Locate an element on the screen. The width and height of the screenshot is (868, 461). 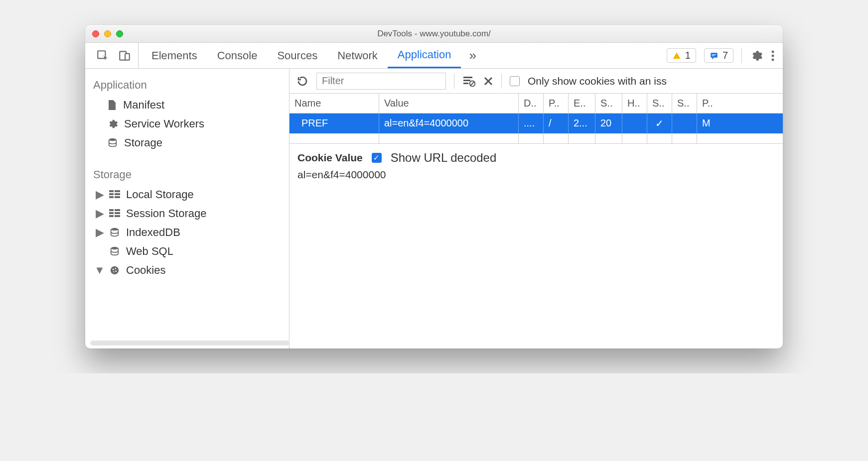
col-name: Name is located at coordinates (334, 104).